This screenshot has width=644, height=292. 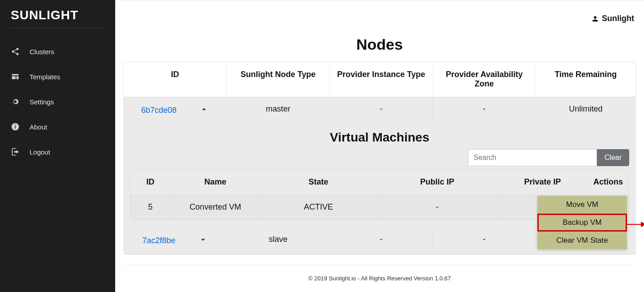 I want to click on action-move-vm: Move VM, so click(x=582, y=205).